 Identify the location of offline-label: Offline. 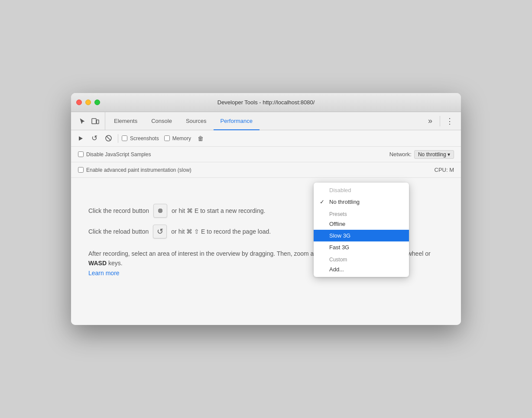
(337, 224).